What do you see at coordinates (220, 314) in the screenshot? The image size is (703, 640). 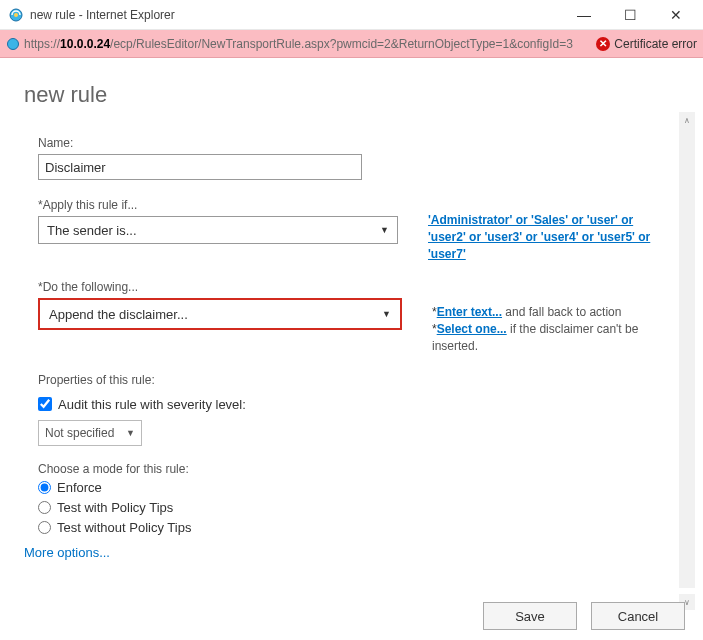 I see `do-following-highlight: Append the disclaimer... ▼` at bounding box center [220, 314].